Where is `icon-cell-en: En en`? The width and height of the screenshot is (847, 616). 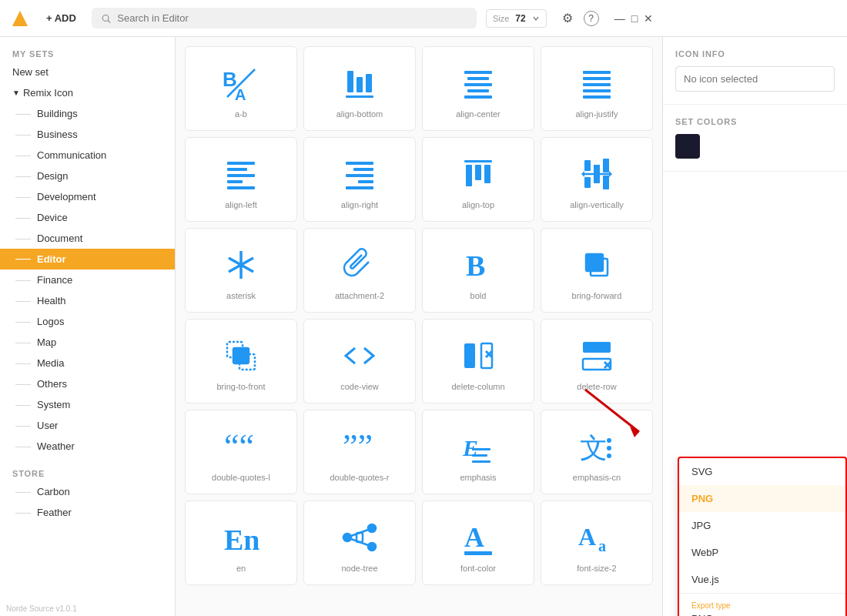
icon-cell-en: En en is located at coordinates (241, 543).